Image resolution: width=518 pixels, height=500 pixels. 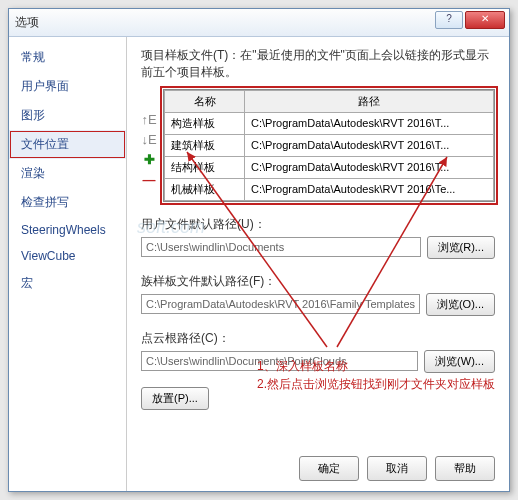 I want to click on window-controls: ? ✕, so click(x=470, y=20).